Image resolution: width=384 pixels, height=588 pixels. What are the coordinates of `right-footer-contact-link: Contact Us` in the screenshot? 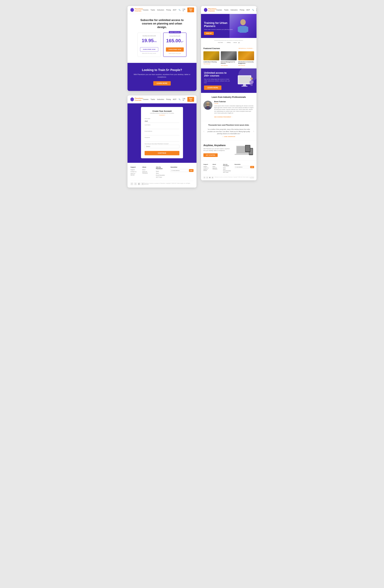 It's located at (207, 168).